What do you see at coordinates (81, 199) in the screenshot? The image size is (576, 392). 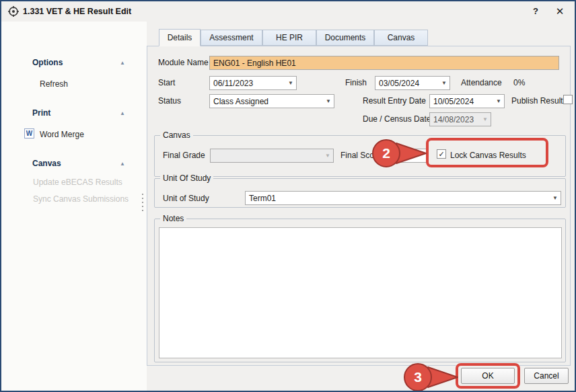 I see `sidebar-item-sync-canvas: Sync Canvas Submissions` at bounding box center [81, 199].